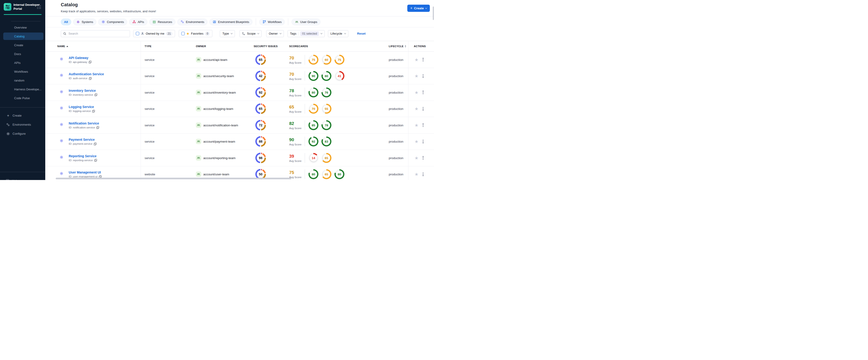  I want to click on table-row: Payment Service ID: payment-service serv…, so click(240, 142).